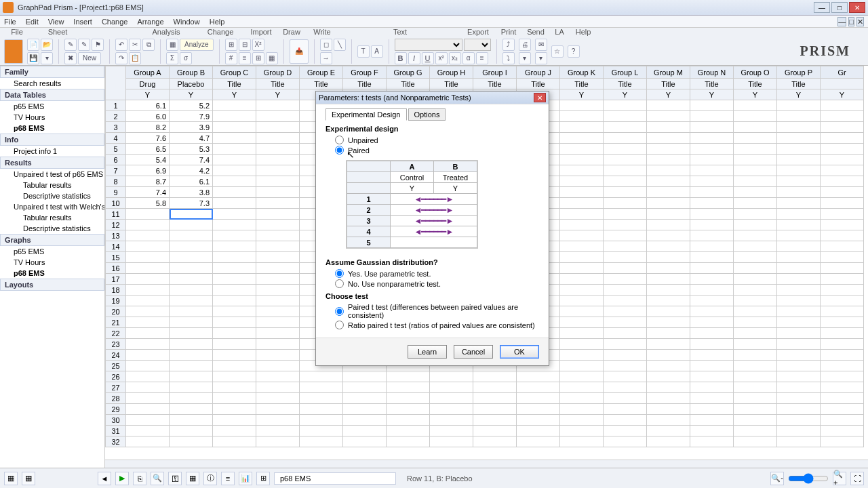 This screenshot has height=488, width=868. Describe the element at coordinates (172, 45) in the screenshot. I see `analyze-grid-icon: ▦` at that location.